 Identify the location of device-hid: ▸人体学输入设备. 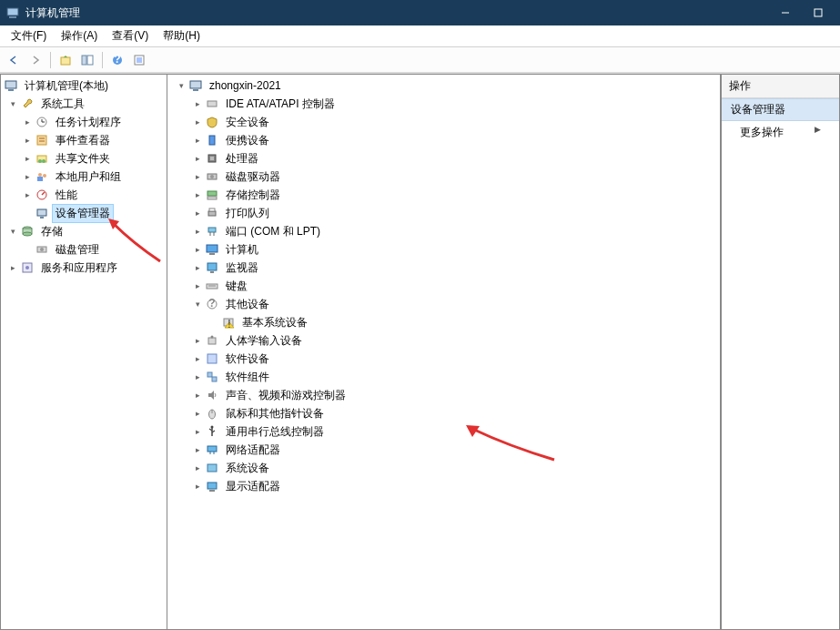
(446, 340).